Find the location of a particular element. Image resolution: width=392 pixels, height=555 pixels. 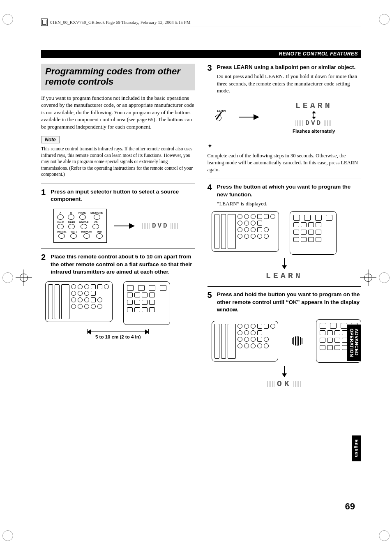

intro-paragraph: If you want to program functions not inc… is located at coordinates (118, 113).